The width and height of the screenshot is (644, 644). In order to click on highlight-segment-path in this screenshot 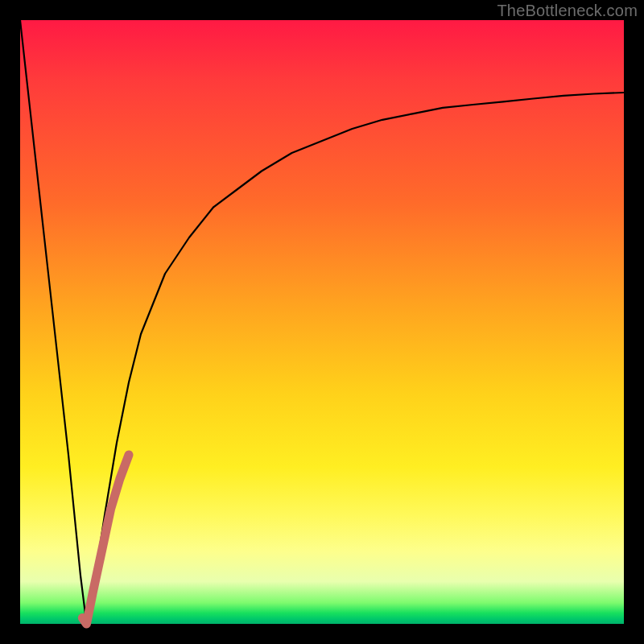, I will do `click(105, 539)`.